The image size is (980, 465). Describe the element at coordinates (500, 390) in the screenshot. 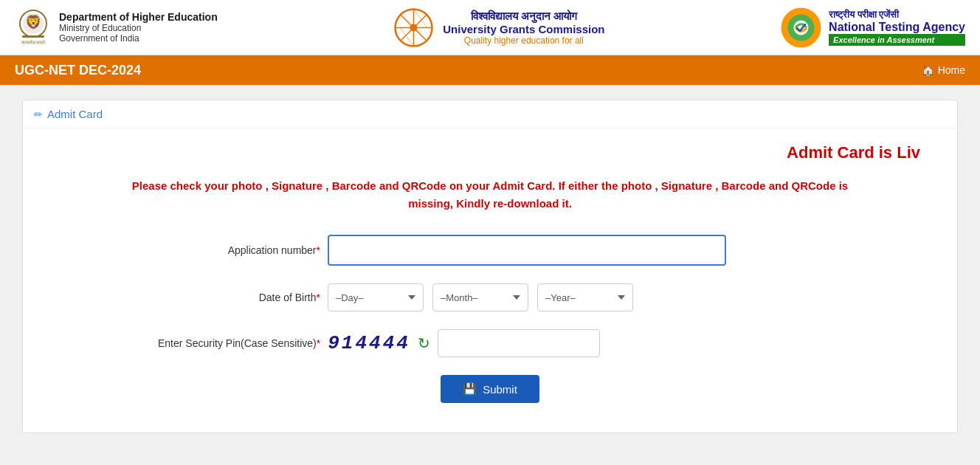

I see `submit-label: Submit` at that location.